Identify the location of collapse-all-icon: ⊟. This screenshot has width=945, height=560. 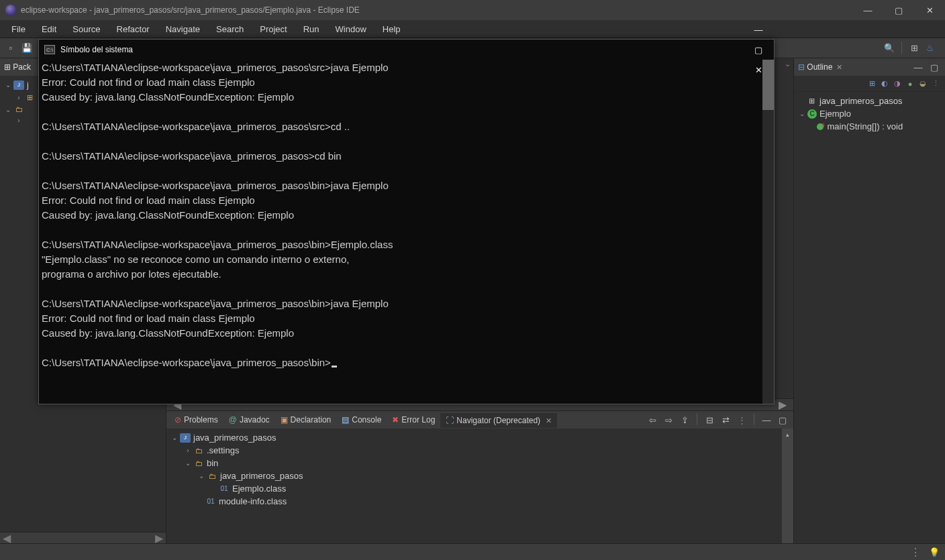
(709, 420).